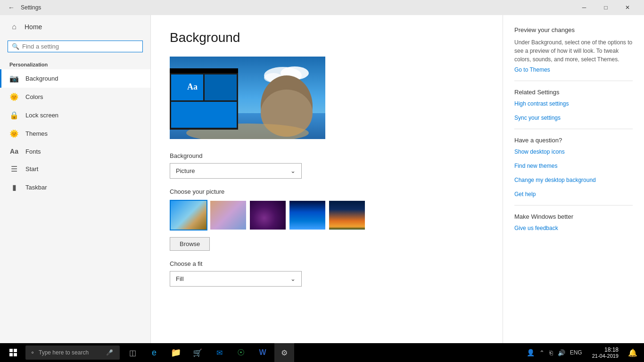 Image resolution: width=644 pixels, height=362 pixels. Describe the element at coordinates (208, 353) in the screenshot. I see `taskbar-app-icons: ◫ e 📁 🛒 ✉ ☉ W ⚙` at that location.